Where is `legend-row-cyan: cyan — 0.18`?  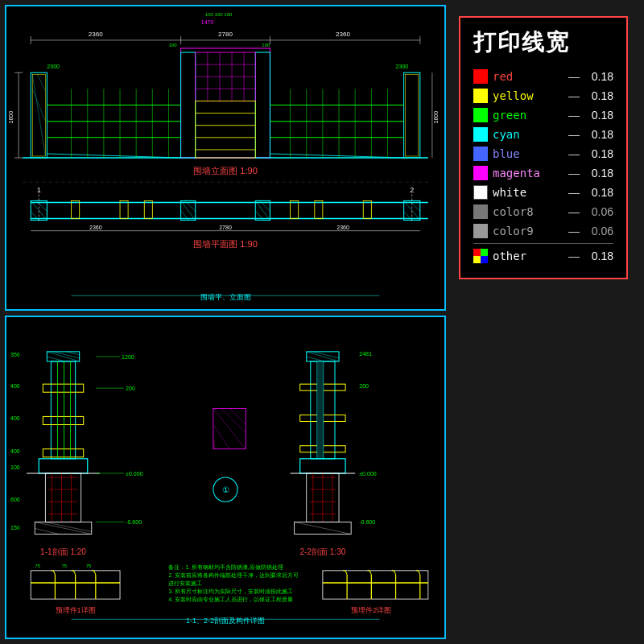
legend-row-cyan: cyan — 0.18 is located at coordinates (543, 134).